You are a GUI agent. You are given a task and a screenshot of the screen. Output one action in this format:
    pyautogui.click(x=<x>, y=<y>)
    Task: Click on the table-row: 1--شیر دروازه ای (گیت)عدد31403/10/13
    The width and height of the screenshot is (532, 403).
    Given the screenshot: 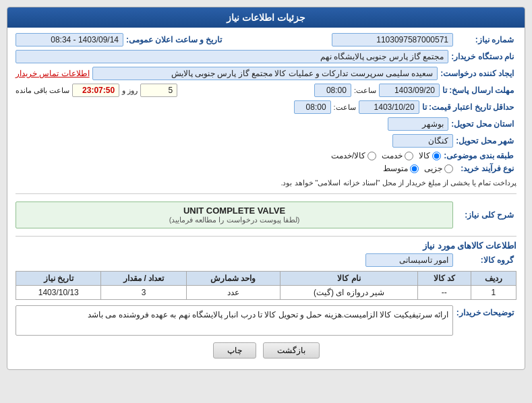 What is the action you would take?
    pyautogui.click(x=266, y=292)
    